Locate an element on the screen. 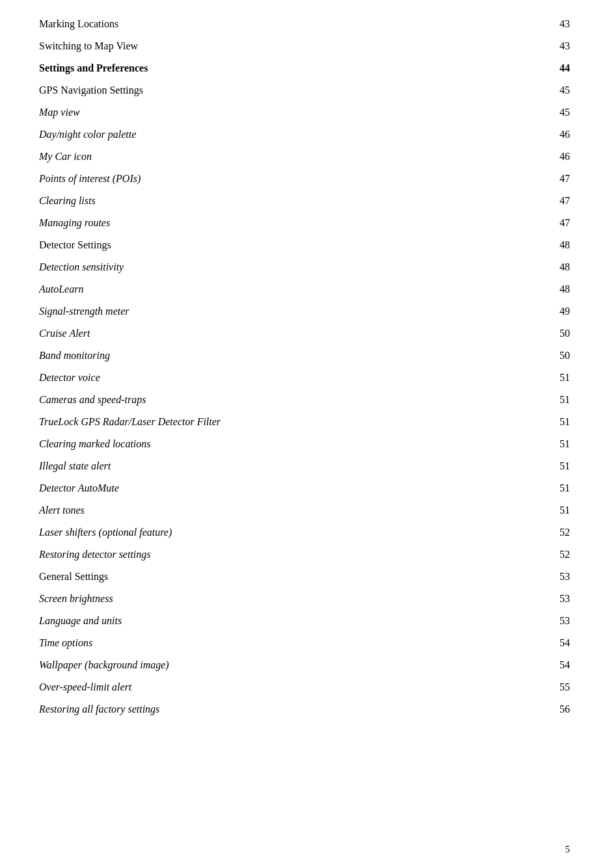  toc-row-detector-voice: Detector voice51 is located at coordinates (304, 378).